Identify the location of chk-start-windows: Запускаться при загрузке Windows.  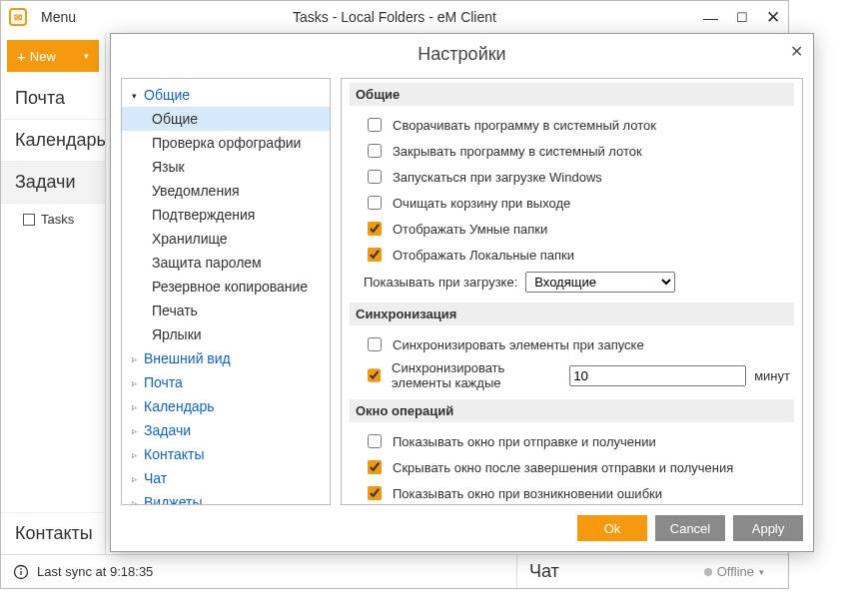
(571, 177).